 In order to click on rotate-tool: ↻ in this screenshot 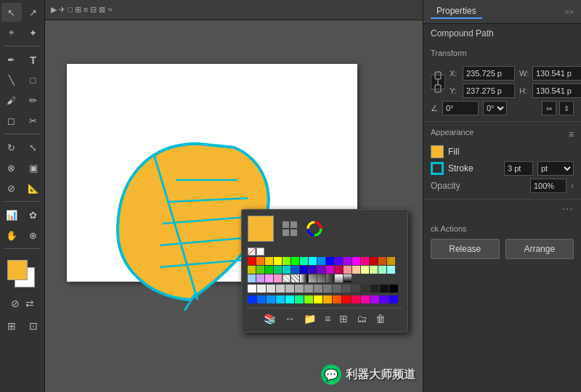, I will do `click(12, 147)`.